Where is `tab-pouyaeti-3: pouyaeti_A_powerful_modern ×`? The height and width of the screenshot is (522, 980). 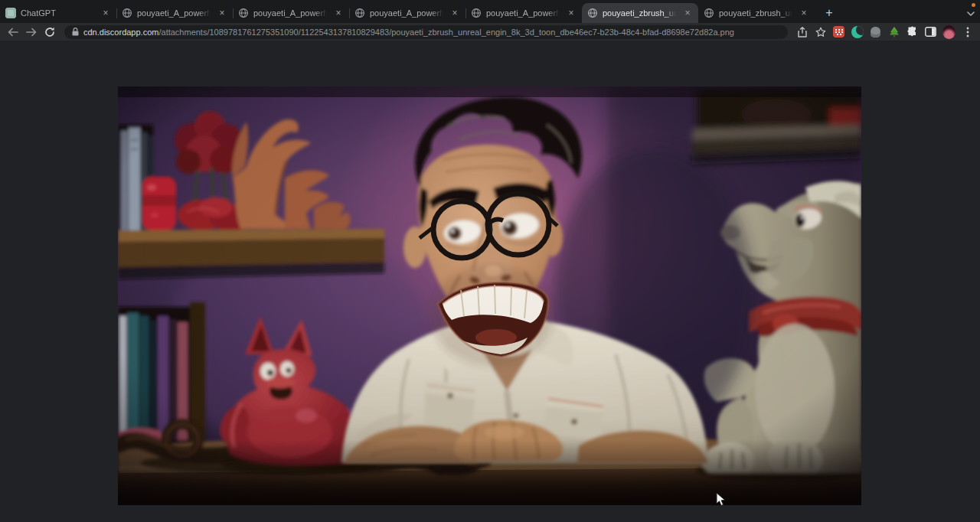 tab-pouyaeti-3: pouyaeti_A_powerful_modern × is located at coordinates (407, 13).